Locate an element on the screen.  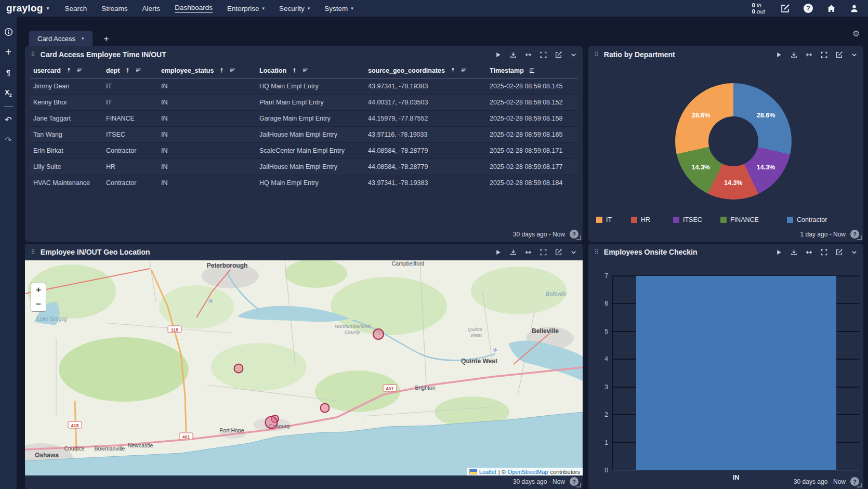
home-icon is located at coordinates (832, 8).